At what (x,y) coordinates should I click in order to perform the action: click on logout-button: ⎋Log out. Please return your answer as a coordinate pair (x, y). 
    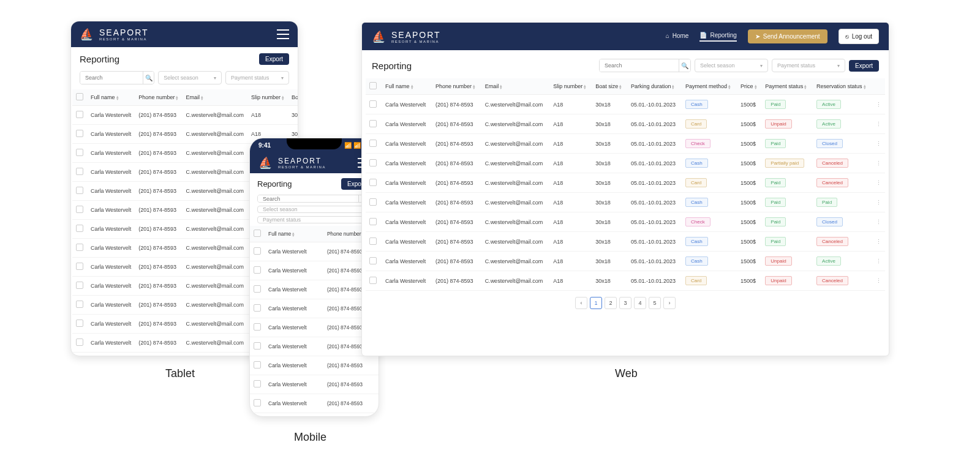
    Looking at the image, I should click on (859, 37).